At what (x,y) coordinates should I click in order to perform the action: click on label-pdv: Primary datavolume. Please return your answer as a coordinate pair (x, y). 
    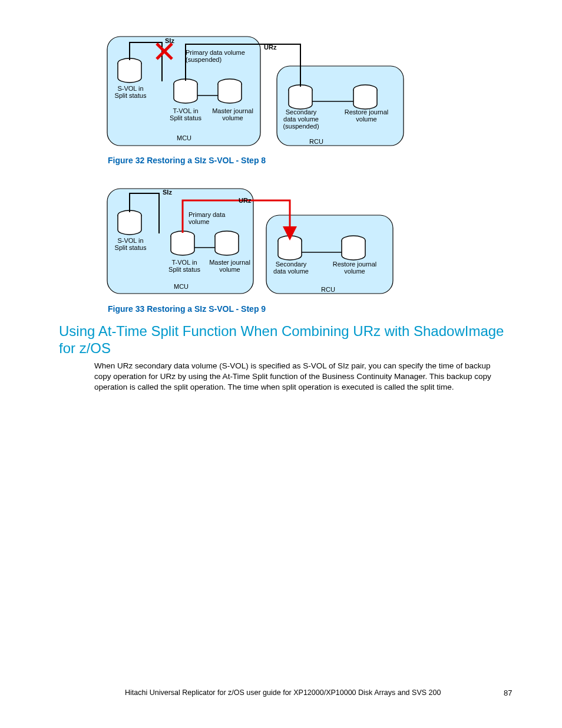
    Looking at the image, I should click on (212, 218).